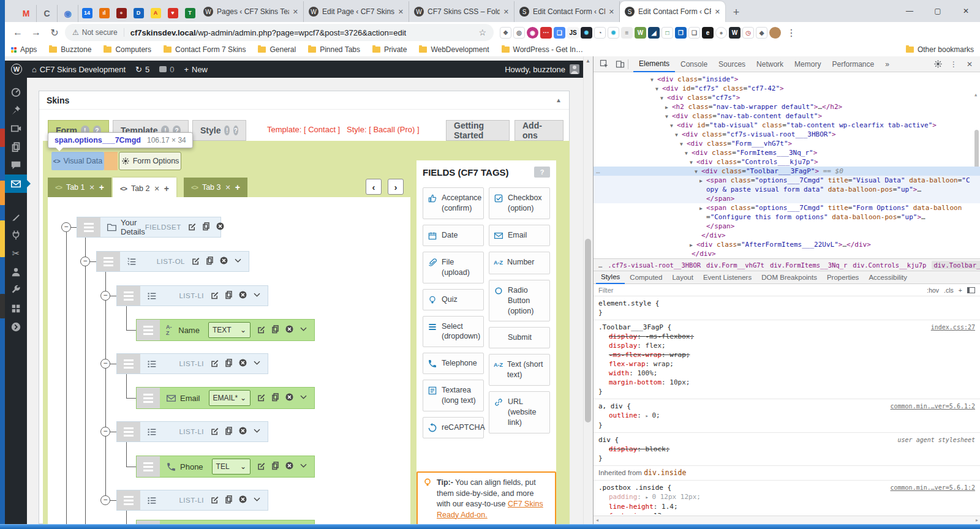  Describe the element at coordinates (665, 473) in the screenshot. I see `inherited-node-link: div.inside` at that location.